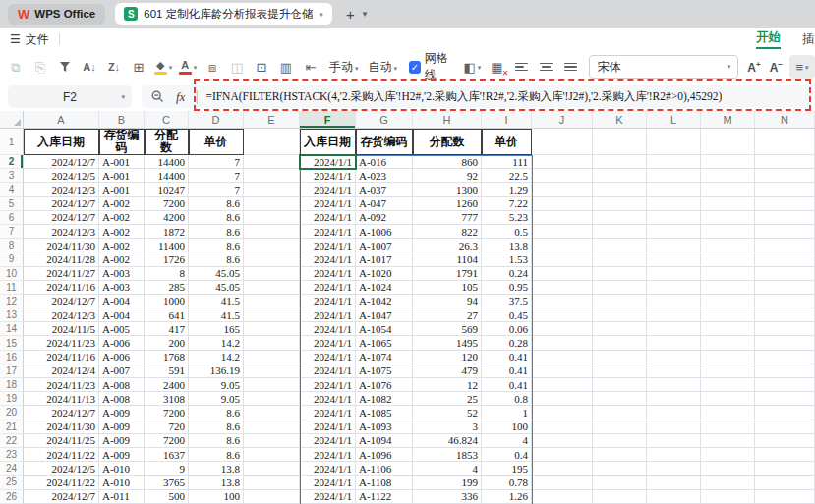 The image size is (815, 504). Describe the element at coordinates (216, 329) in the screenshot. I see `cell: 165` at that location.